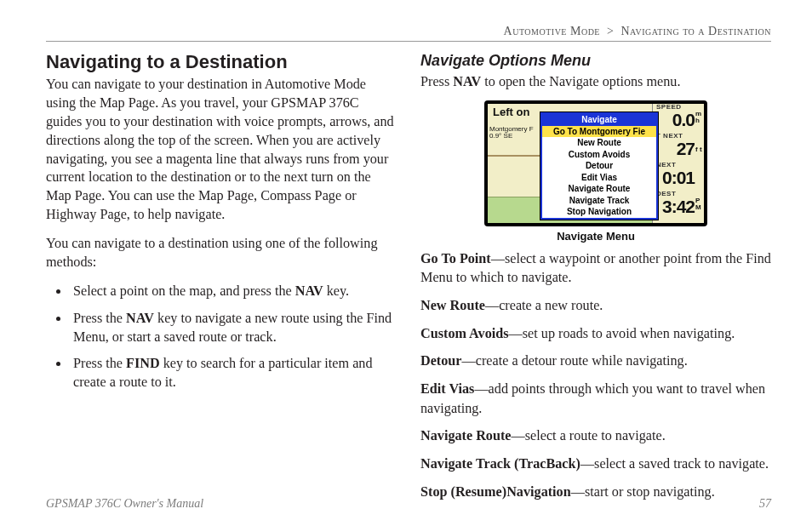 Image resolution: width=812 pixels, height=526 pixels. Describe the element at coordinates (184, 291) in the screenshot. I see `text-run: Select a point on the map, and press the` at that location.